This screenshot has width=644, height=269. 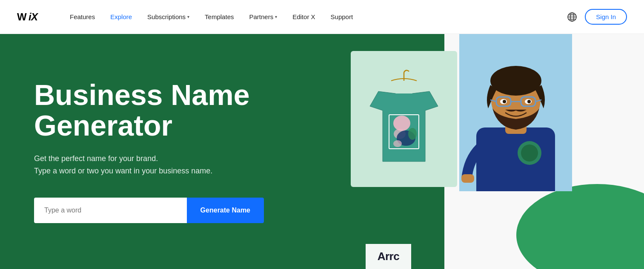 What do you see at coordinates (606, 17) in the screenshot?
I see `sign-in-button: Sign In` at bounding box center [606, 17].